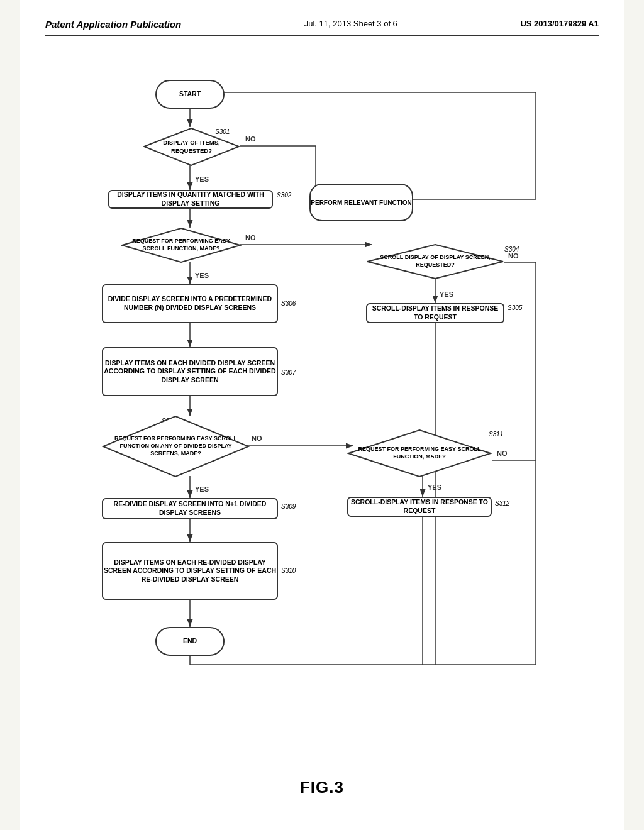 The image size is (644, 830). I want to click on s311-text: REQUEST FOR PERFORMING EASY SCROLL FUNCT…, so click(419, 453).